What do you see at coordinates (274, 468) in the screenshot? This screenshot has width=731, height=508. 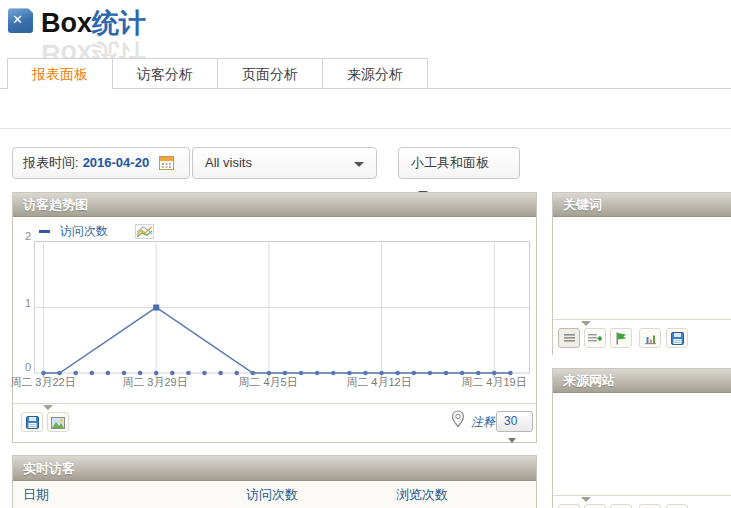 I see `realtime-visitors-title: 实时访客` at bounding box center [274, 468].